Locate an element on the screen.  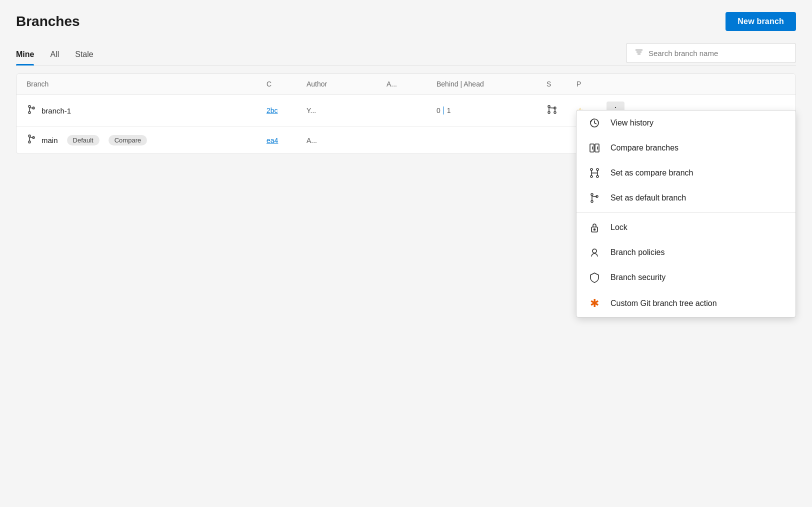
policies-icon is located at coordinates (594, 252).